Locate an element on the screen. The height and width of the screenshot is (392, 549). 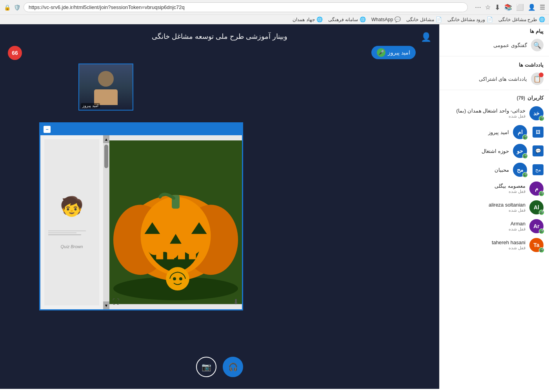
video-icon: 📷 is located at coordinates (206, 367).